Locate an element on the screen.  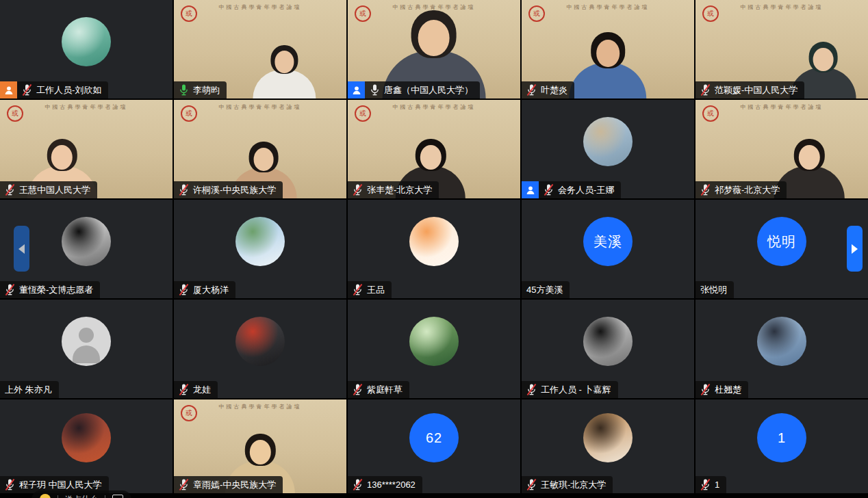
participant-name-text: 1 is located at coordinates (717, 484).